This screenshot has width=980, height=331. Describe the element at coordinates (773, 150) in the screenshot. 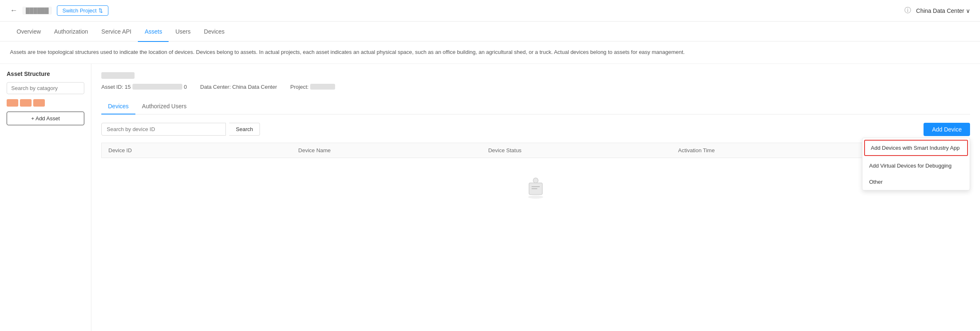

I see `table-col-activation-time: Activation Time` at that location.